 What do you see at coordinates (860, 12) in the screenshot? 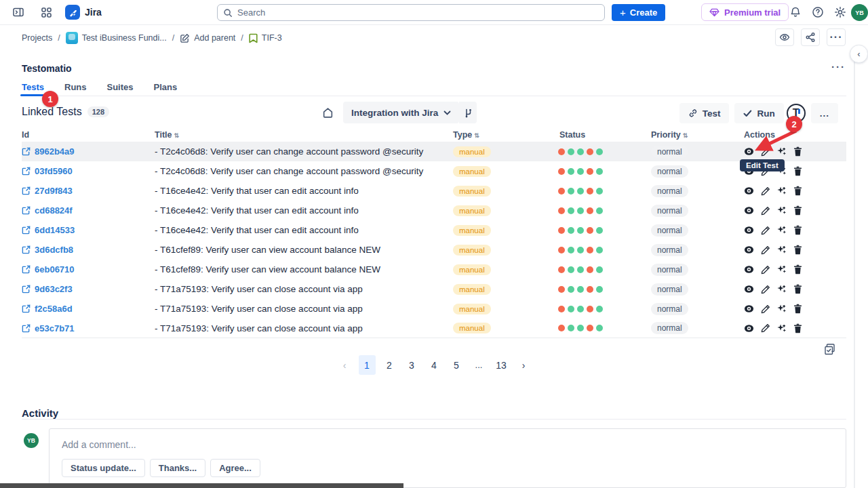
I see `user-avatar: YB` at bounding box center [860, 12].